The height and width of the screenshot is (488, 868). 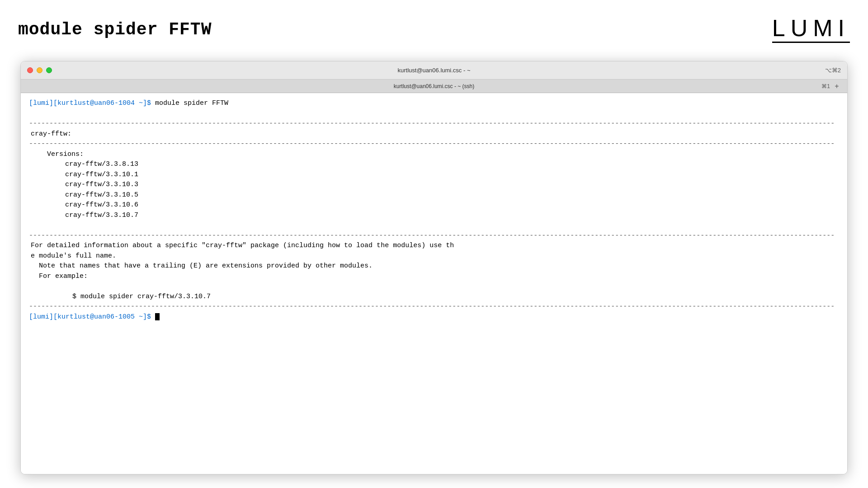 What do you see at coordinates (434, 195) in the screenshot?
I see `version-item-4: cray-fftw/3.3.10.5` at bounding box center [434, 195].